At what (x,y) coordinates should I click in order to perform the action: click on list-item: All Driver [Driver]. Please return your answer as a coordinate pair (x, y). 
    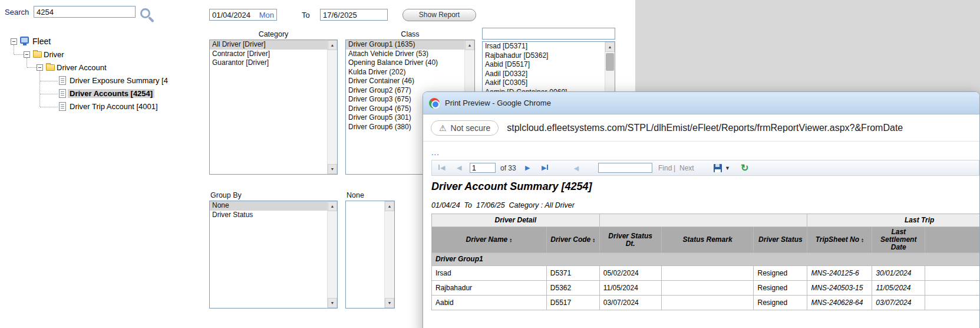
    Looking at the image, I should click on (269, 45).